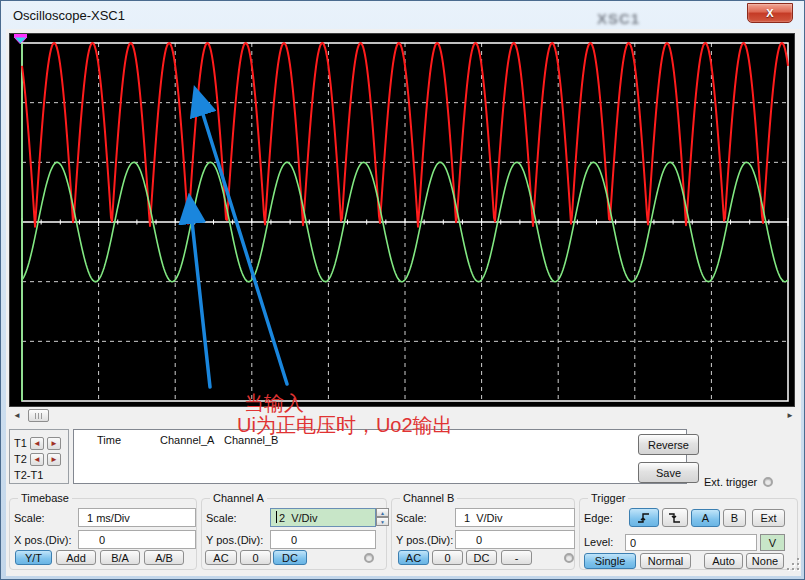  Describe the element at coordinates (20, 443) in the screenshot. I see `t1-label: T1` at that location.